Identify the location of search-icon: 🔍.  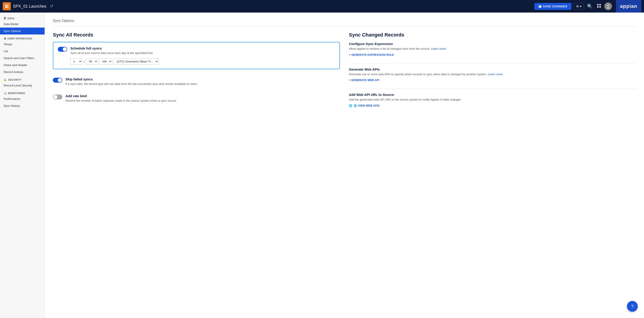
(590, 6).